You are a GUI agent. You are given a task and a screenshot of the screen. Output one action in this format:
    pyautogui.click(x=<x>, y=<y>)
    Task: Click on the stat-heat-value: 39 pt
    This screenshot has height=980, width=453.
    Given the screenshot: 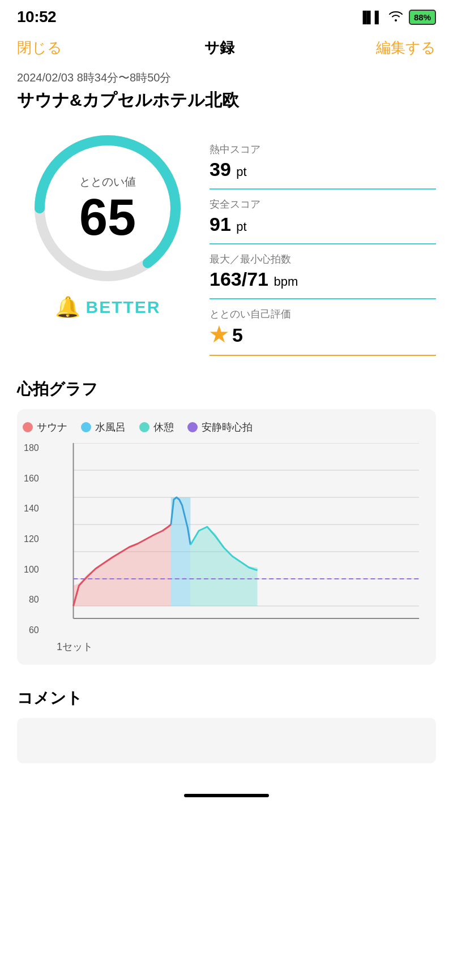 What is the action you would take?
    pyautogui.click(x=323, y=170)
    